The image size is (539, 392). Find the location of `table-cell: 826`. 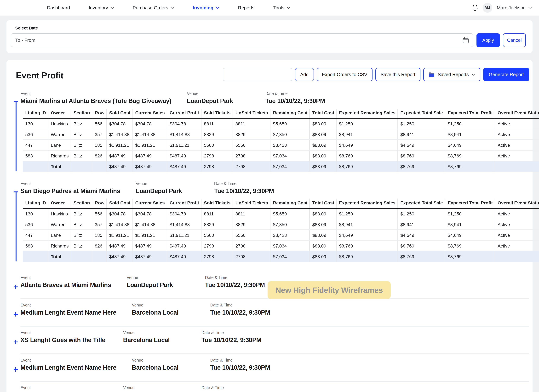

table-cell: 826 is located at coordinates (99, 246).